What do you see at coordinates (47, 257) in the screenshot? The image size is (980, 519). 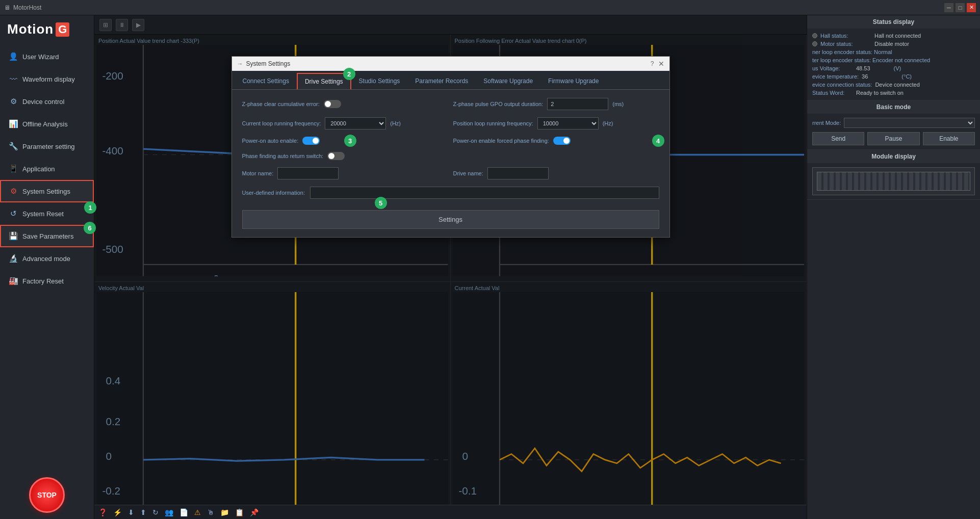 I see `nav-items: 👤 User Wizard 〰 Waveform display ⚙ Devic…` at bounding box center [47, 257].